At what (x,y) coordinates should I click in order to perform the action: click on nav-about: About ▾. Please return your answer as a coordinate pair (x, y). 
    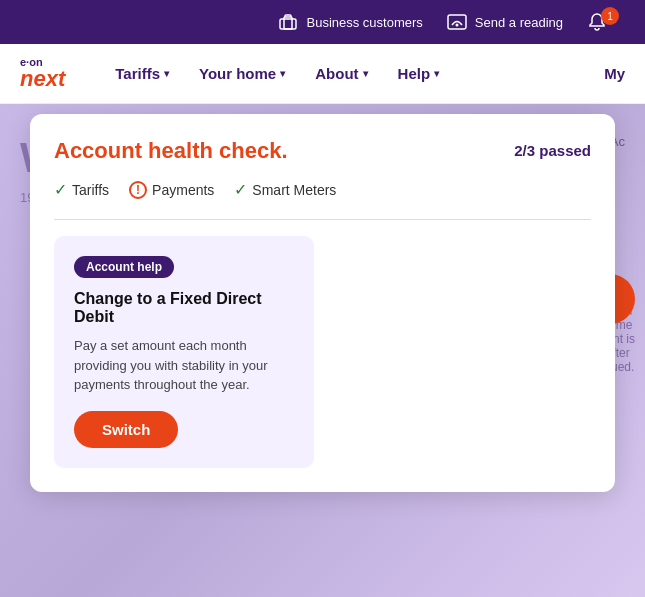
    Looking at the image, I should click on (341, 74).